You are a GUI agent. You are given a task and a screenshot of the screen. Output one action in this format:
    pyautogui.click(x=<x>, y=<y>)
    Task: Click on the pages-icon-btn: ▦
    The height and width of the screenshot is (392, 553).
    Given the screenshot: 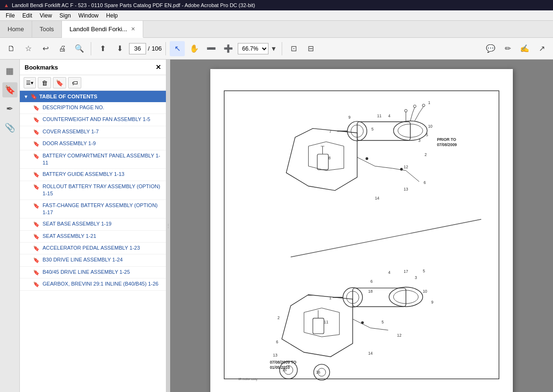 What is the action you would take?
    pyautogui.click(x=10, y=71)
    